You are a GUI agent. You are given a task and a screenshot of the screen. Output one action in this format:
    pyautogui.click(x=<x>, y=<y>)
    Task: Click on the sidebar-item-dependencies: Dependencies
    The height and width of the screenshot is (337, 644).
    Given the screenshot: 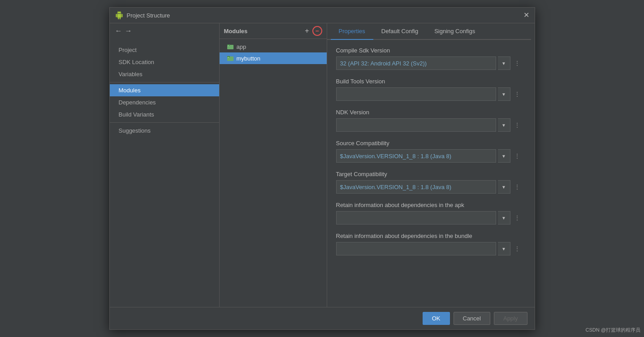 What is the action you would take?
    pyautogui.click(x=164, y=102)
    